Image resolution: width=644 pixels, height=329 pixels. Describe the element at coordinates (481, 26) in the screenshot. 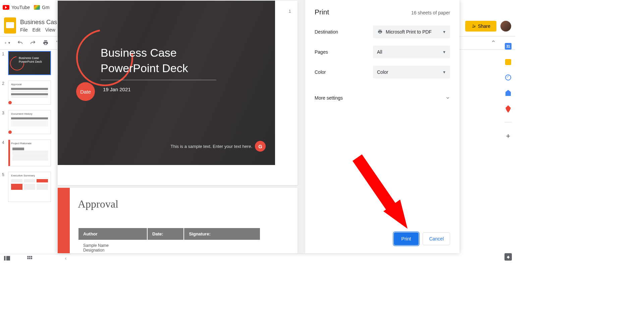

I see `share-button: Share` at that location.